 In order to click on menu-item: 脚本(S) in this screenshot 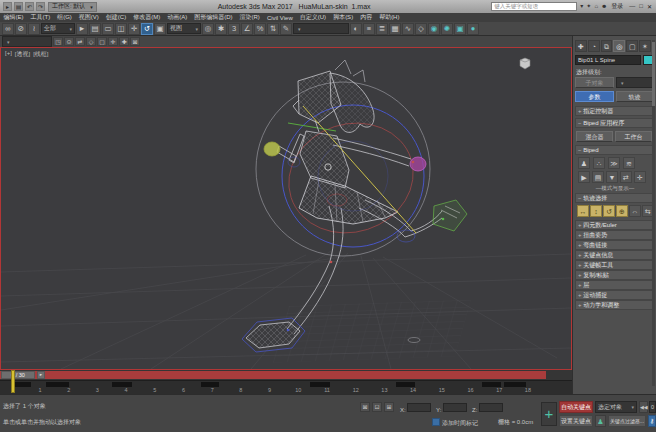, I will do `click(344, 18)`.